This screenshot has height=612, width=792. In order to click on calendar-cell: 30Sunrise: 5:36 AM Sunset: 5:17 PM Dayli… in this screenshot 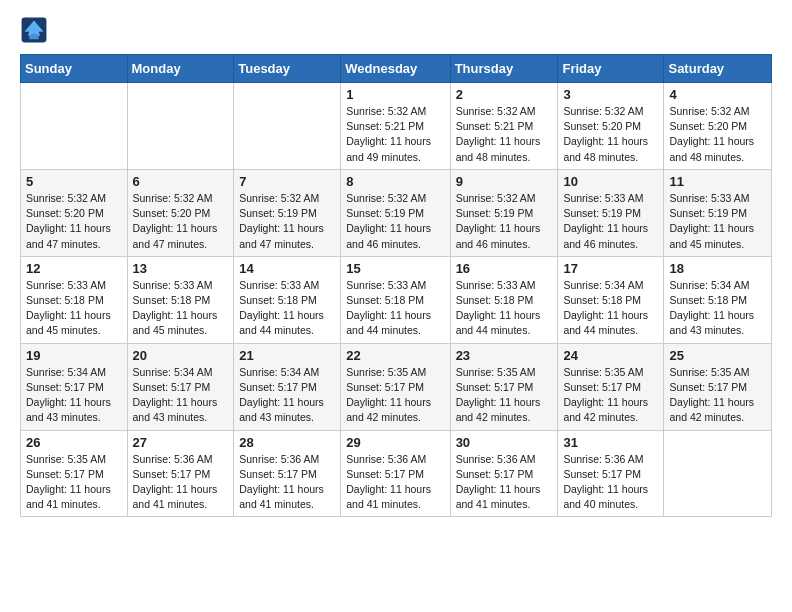, I will do `click(504, 474)`.